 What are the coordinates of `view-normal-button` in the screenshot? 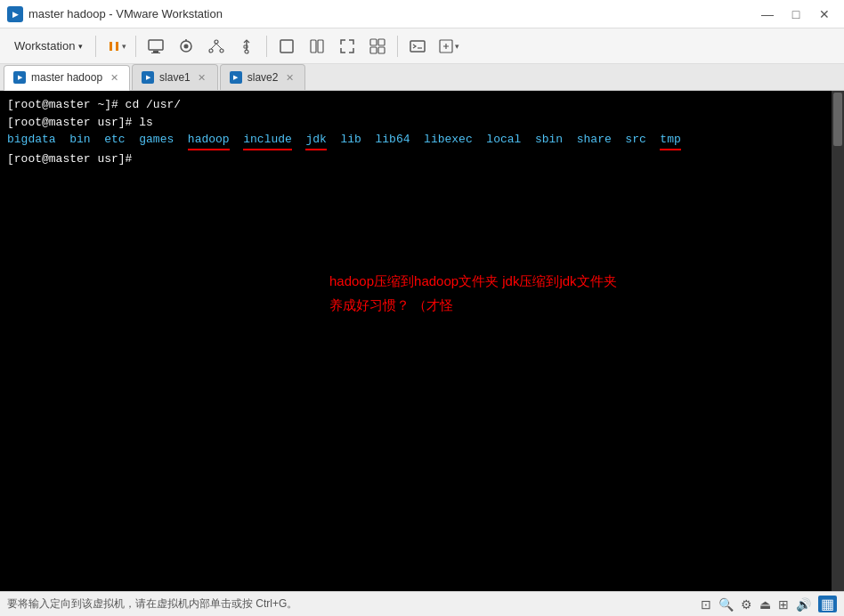 It's located at (287, 46).